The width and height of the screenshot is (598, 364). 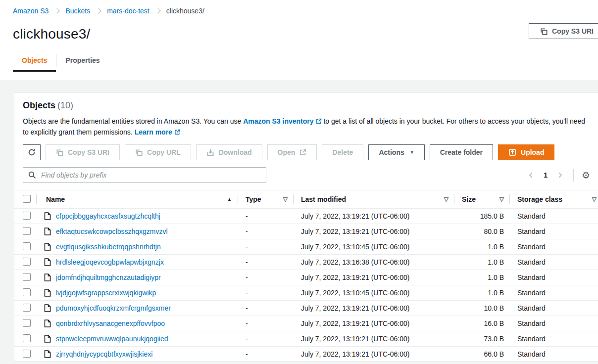 I want to click on refresh-button, so click(x=32, y=152).